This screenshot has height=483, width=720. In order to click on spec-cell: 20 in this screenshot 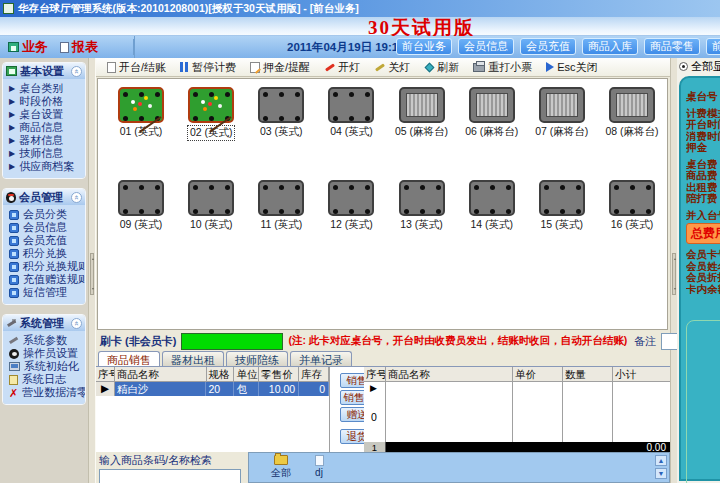, I will do `click(220, 389)`.